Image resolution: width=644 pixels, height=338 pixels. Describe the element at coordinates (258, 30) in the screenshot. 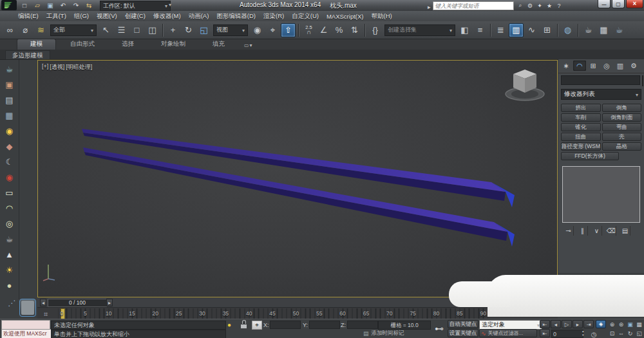

I see `use-pivot-point-center-icon: ◉` at that location.